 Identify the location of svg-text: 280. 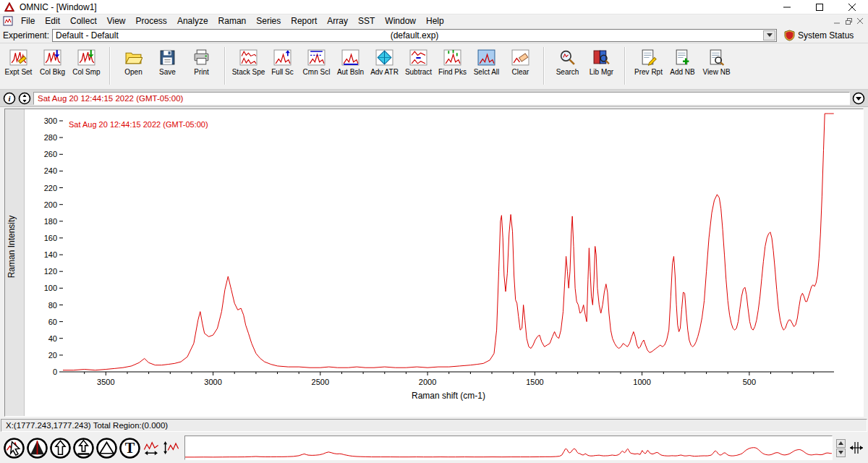
(51, 137).